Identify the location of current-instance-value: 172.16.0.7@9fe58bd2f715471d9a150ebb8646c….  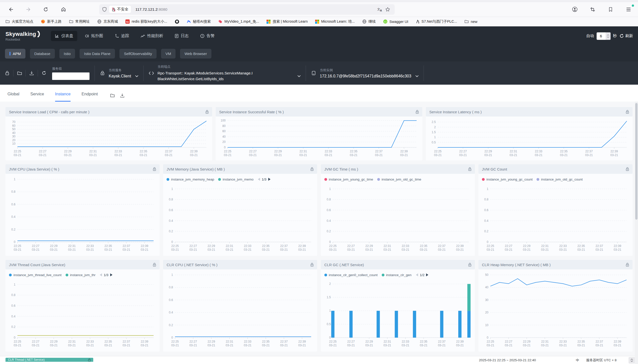
(366, 76).